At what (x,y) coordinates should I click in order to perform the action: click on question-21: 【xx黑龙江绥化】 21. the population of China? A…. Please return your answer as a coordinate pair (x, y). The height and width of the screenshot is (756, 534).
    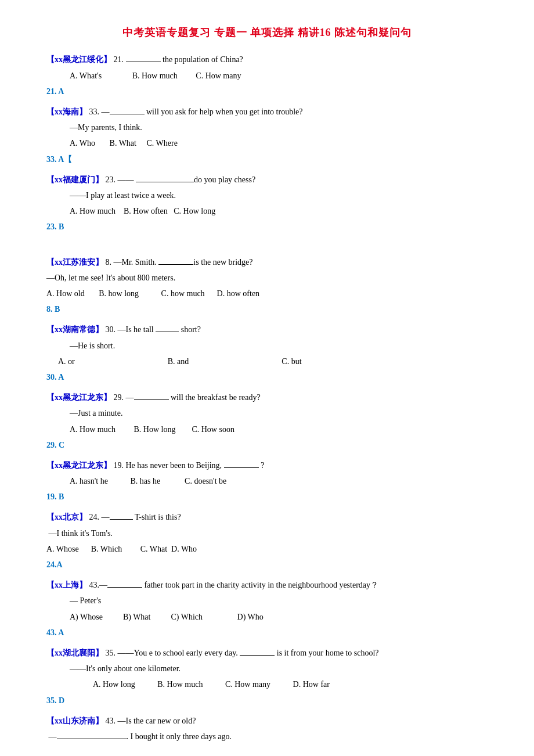
    Looking at the image, I should click on (267, 75).